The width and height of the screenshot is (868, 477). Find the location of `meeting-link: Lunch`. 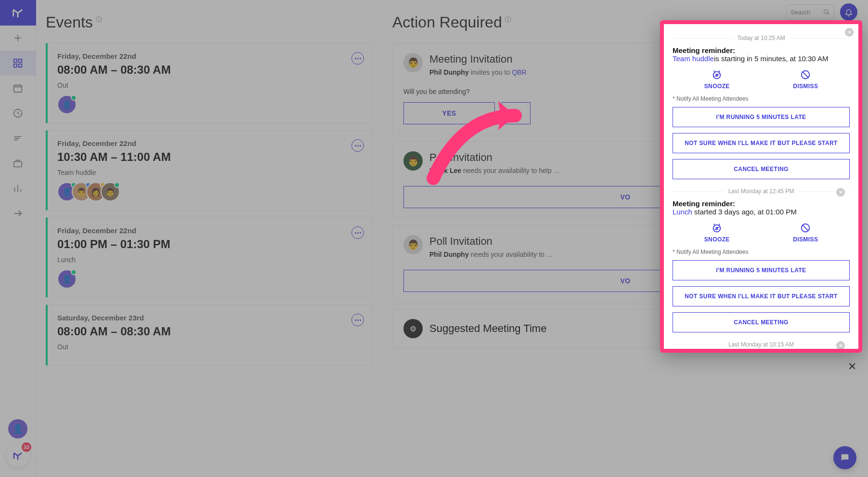

meeting-link: Lunch is located at coordinates (683, 212).